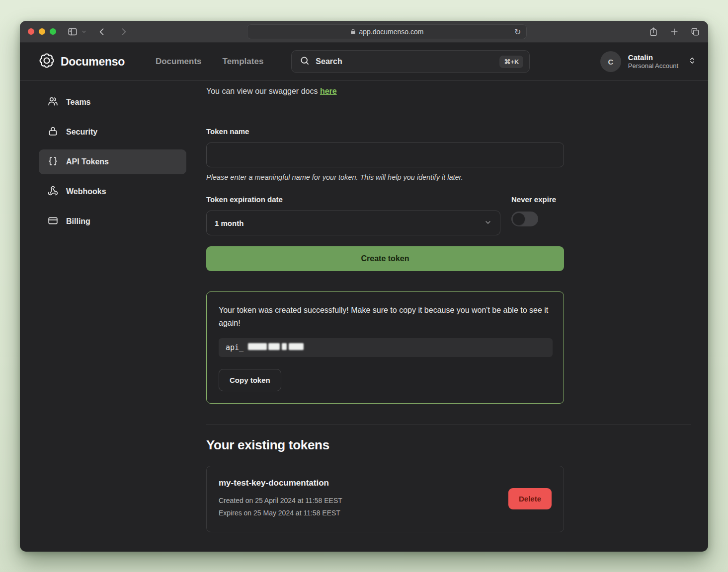  What do you see at coordinates (53, 102) in the screenshot?
I see `users-icon` at bounding box center [53, 102].